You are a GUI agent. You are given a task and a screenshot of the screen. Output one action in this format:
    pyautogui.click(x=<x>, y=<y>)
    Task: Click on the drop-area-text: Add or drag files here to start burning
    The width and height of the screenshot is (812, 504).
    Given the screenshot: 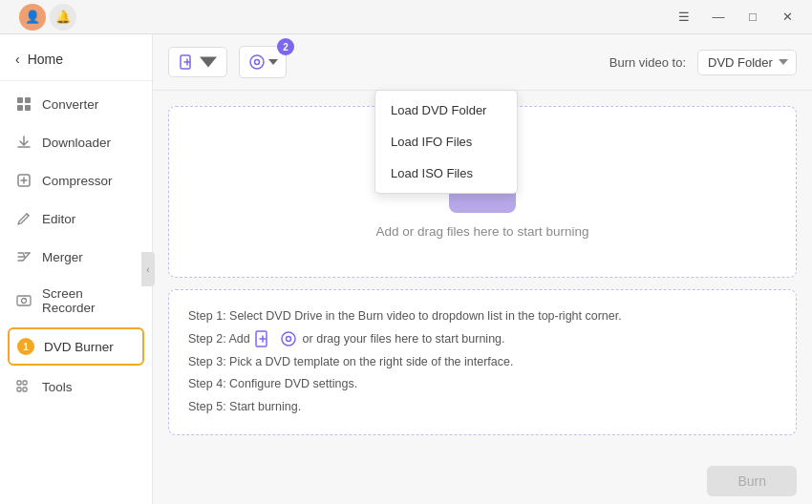 What is the action you would take?
    pyautogui.click(x=483, y=231)
    